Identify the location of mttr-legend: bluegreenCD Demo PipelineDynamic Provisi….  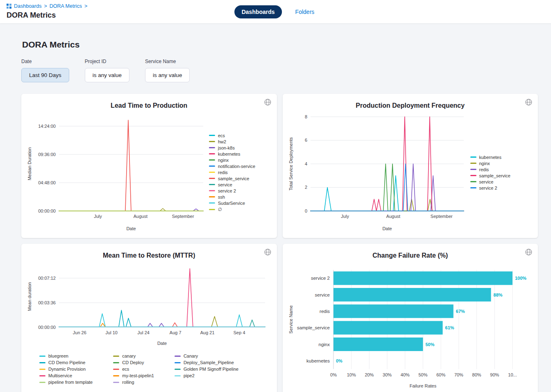
(156, 369).